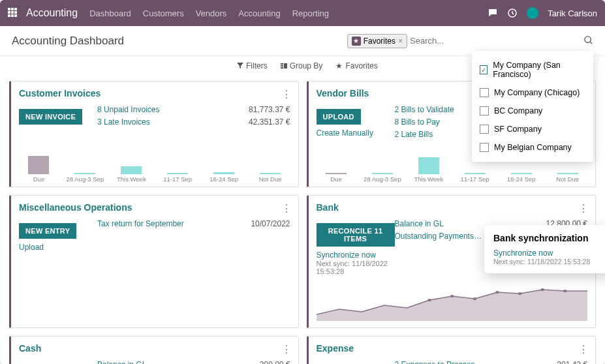  Describe the element at coordinates (302, 66) in the screenshot. I see `groupby-button: Group By` at that location.